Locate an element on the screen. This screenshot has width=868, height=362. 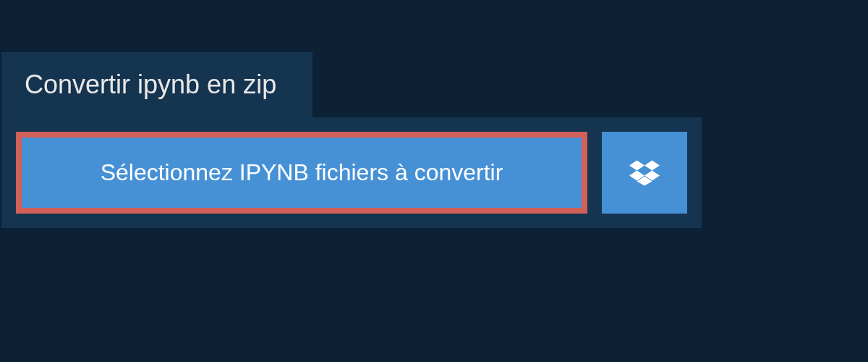
dropbox-button is located at coordinates (644, 172).